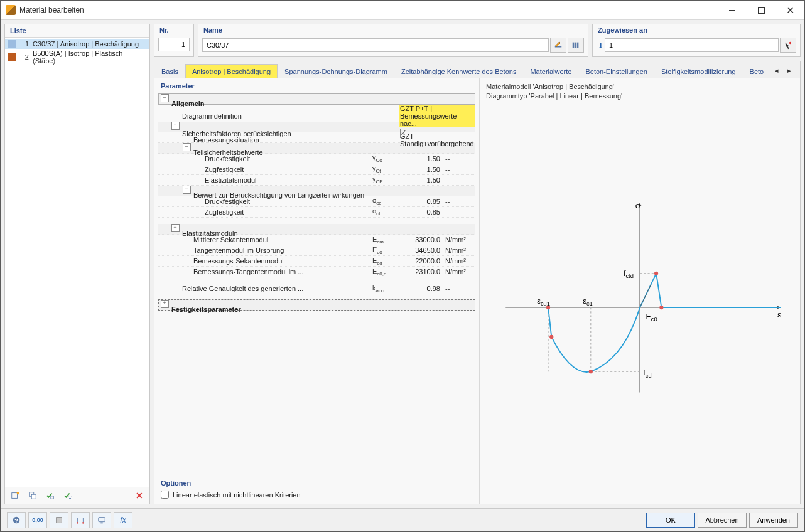 This screenshot has width=805, height=532. What do you see at coordinates (458, 72) in the screenshot?
I see `tab-zeitabh: Zeitabhängige Kennwerte des Betons` at bounding box center [458, 72].